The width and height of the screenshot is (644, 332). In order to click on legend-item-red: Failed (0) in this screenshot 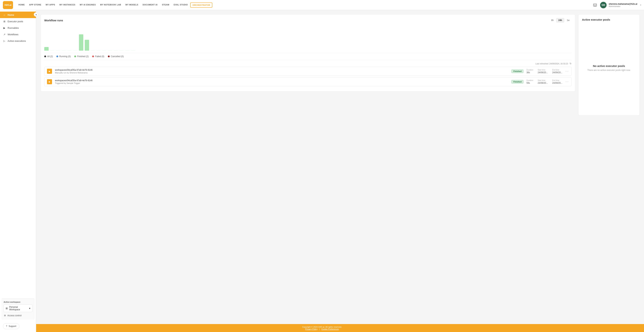, I will do `click(98, 57)`.